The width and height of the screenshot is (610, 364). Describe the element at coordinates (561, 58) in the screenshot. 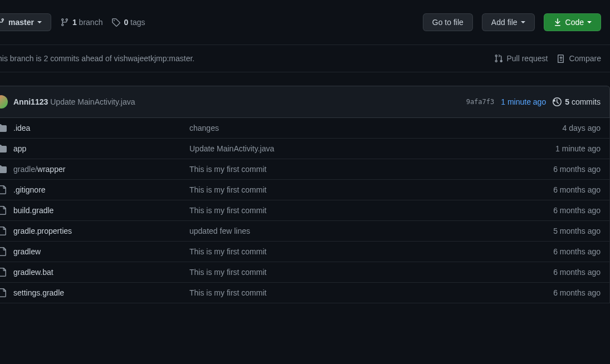

I see `file-diff-icon` at that location.